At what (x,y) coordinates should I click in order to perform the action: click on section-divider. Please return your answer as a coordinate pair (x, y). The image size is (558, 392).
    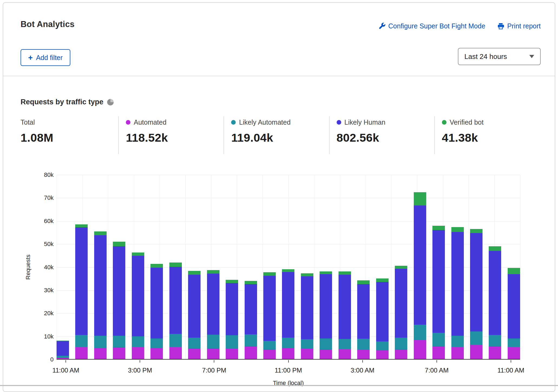
    Looking at the image, I should click on (279, 76).